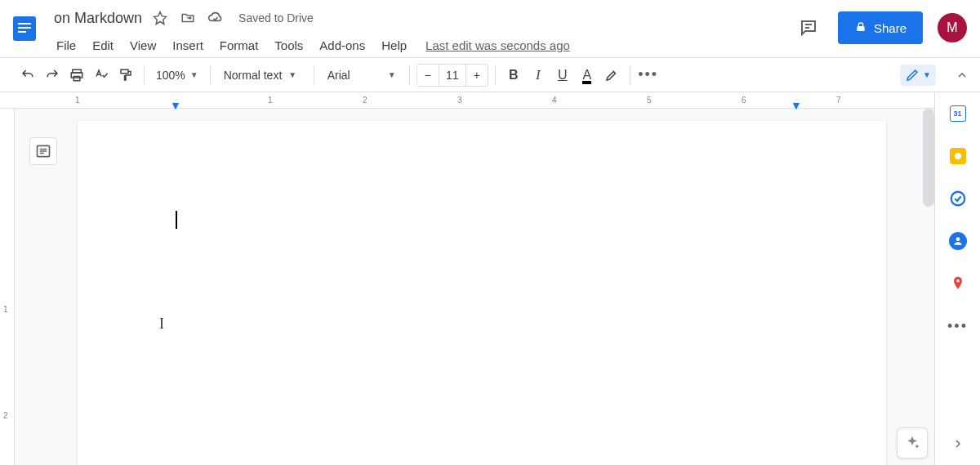 The image size is (980, 465). What do you see at coordinates (101, 75) in the screenshot?
I see `spellcheck-icon` at bounding box center [101, 75].